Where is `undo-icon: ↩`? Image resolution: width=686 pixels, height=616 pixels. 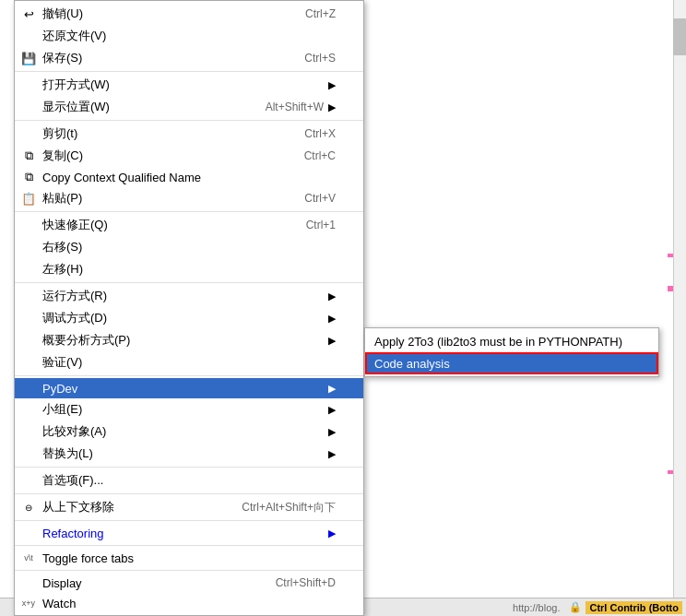
undo-icon: ↩ is located at coordinates (29, 15).